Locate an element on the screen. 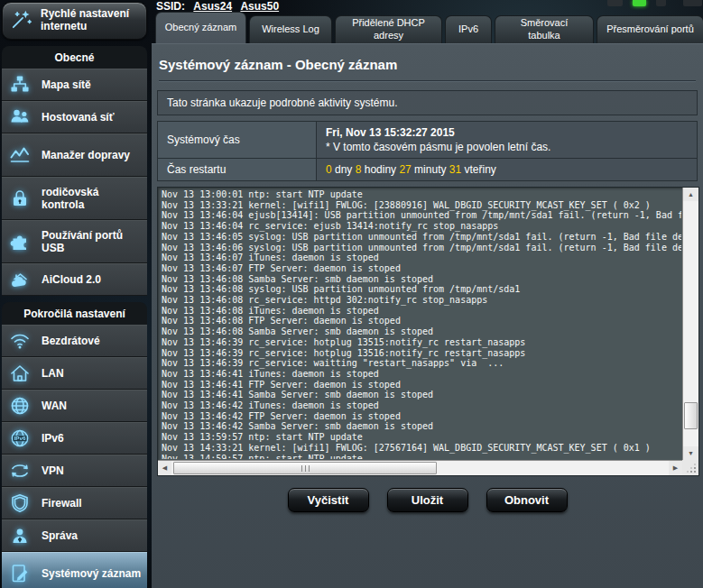 Image resolution: width=703 pixels, height=588 pixels. guest-network-icon is located at coordinates (20, 117).